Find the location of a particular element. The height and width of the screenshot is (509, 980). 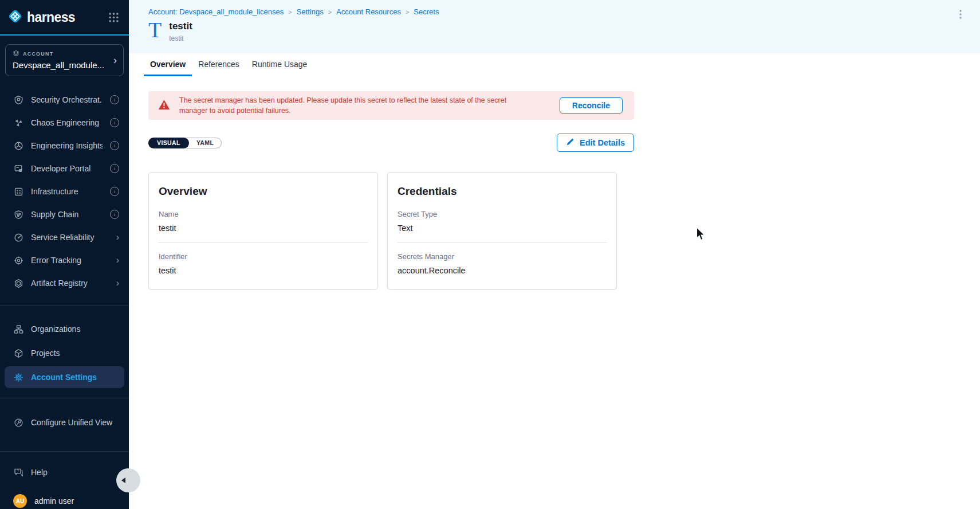

warning-banner: The secret manager has been updated. Ple… is located at coordinates (391, 105).